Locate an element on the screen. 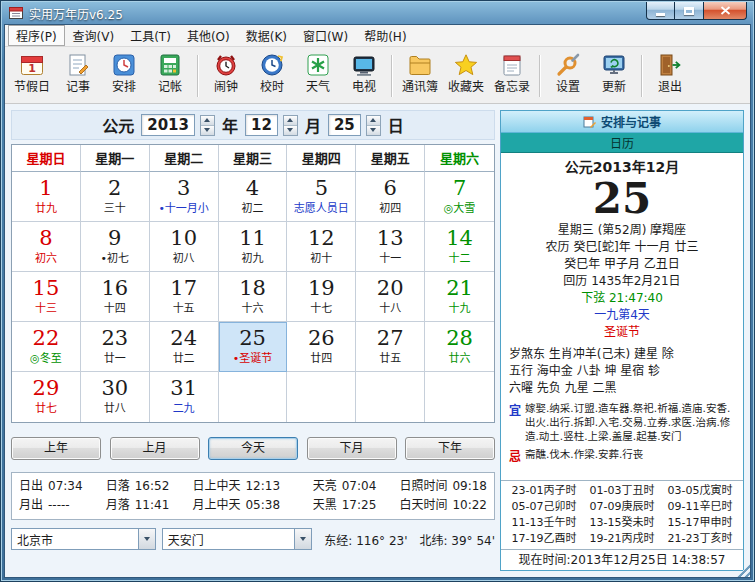  schedule-tool: 安排 is located at coordinates (124, 76).